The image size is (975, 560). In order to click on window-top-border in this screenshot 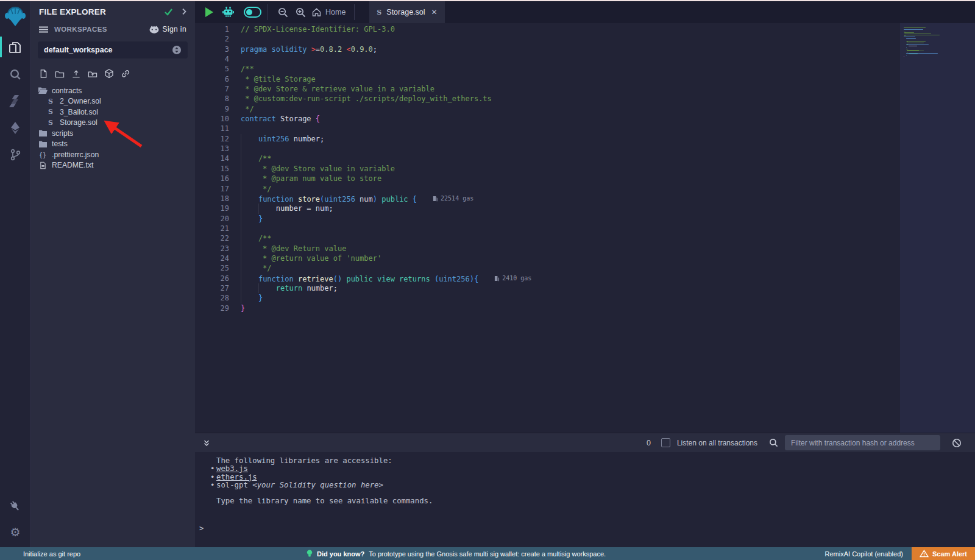, I will do `click(488, 1)`.